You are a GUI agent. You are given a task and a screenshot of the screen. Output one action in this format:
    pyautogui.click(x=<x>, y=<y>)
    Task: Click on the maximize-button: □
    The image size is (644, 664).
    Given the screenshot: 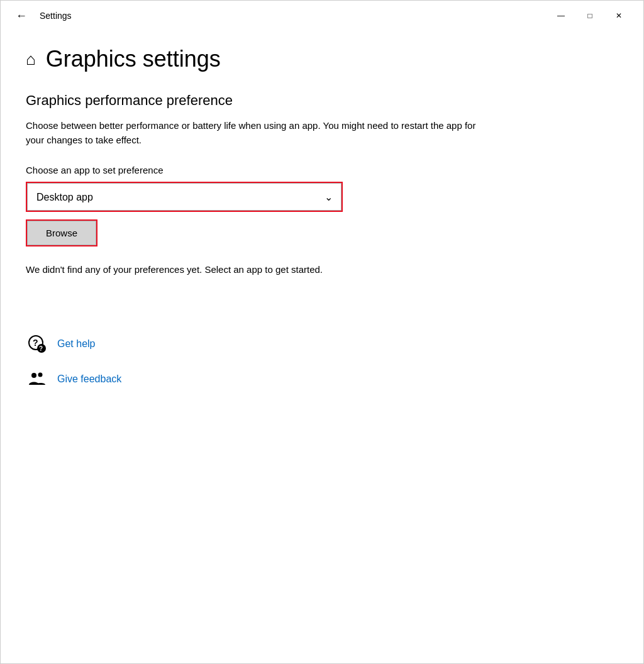 What is the action you would take?
    pyautogui.click(x=590, y=16)
    